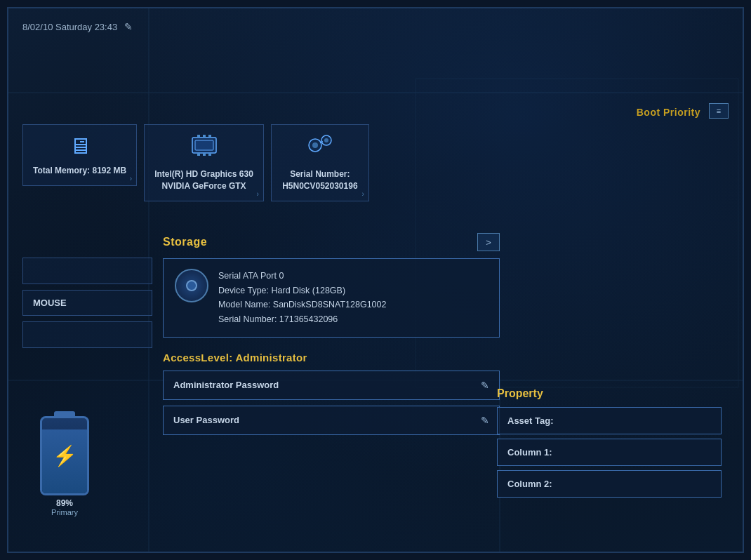 The height and width of the screenshot is (560, 751). What do you see at coordinates (87, 303) in the screenshot?
I see `mouse-item: MOUSE` at bounding box center [87, 303].